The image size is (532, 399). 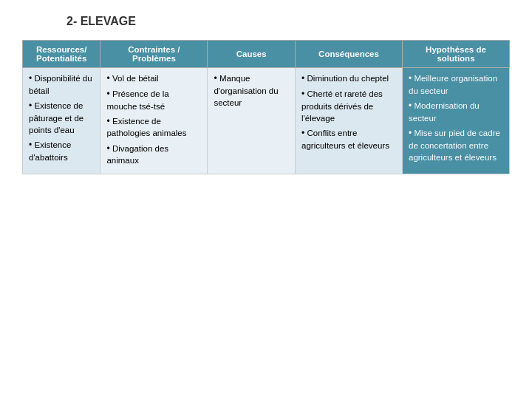 I want to click on header-contraintes: Contraintes / Problèmes, so click(x=154, y=55).